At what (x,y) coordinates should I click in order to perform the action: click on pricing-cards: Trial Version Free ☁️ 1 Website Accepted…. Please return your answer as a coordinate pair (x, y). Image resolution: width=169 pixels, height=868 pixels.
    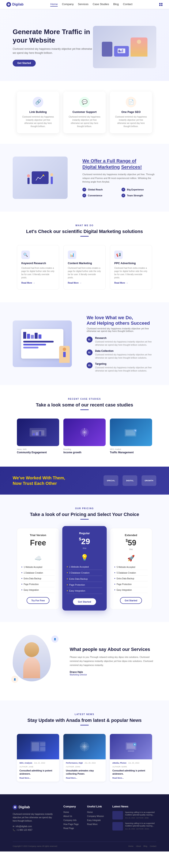
    Looking at the image, I should click on (85, 569).